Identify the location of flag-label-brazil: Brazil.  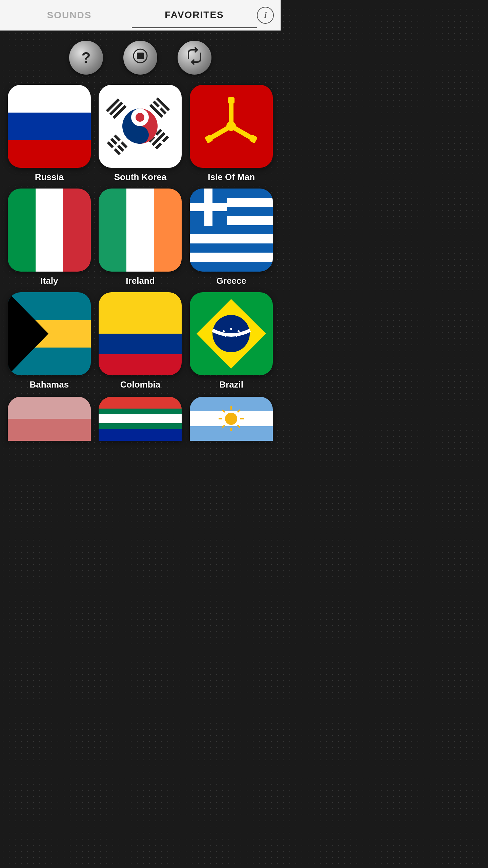
(231, 384).